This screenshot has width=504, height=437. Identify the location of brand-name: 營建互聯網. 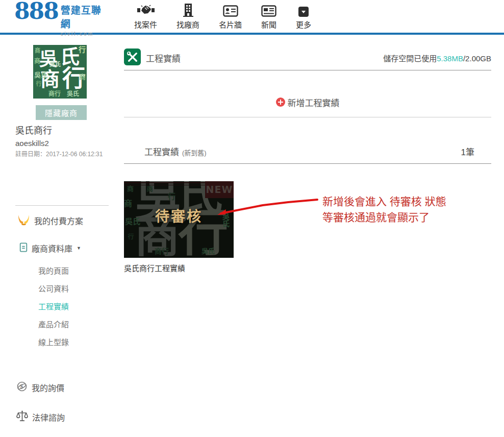
(84, 16).